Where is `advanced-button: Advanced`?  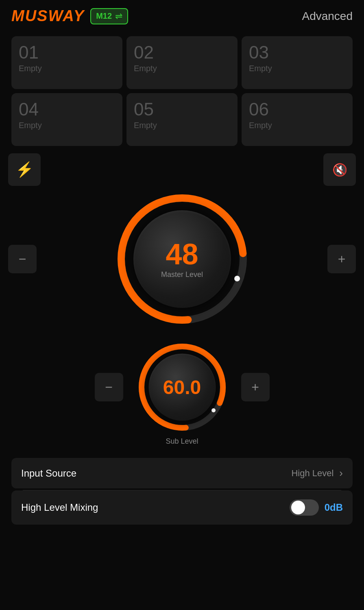
advanced-button: Advanced is located at coordinates (327, 16).